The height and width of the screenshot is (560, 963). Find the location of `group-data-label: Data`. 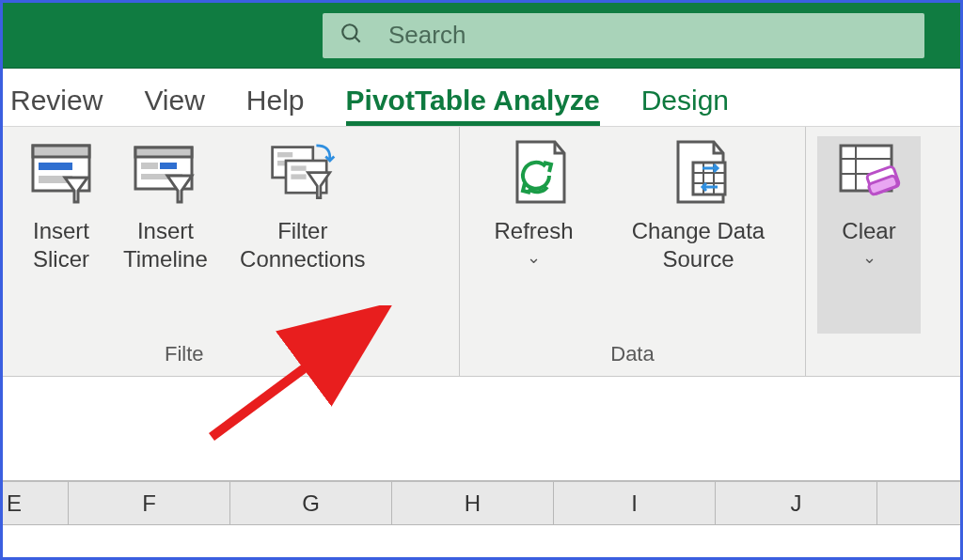

group-data-label: Data is located at coordinates (632, 355).